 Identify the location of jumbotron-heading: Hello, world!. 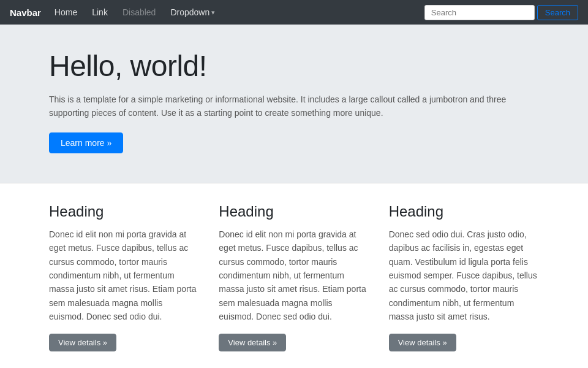
(294, 66).